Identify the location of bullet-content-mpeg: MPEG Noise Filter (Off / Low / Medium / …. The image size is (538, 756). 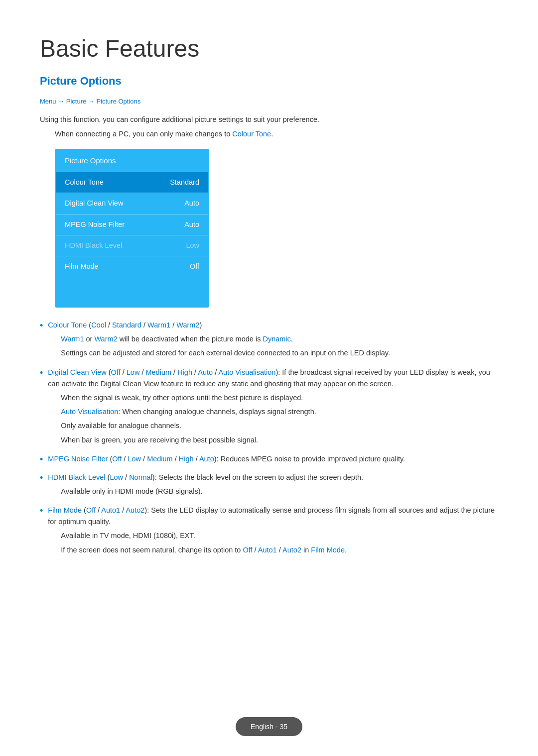
(273, 459).